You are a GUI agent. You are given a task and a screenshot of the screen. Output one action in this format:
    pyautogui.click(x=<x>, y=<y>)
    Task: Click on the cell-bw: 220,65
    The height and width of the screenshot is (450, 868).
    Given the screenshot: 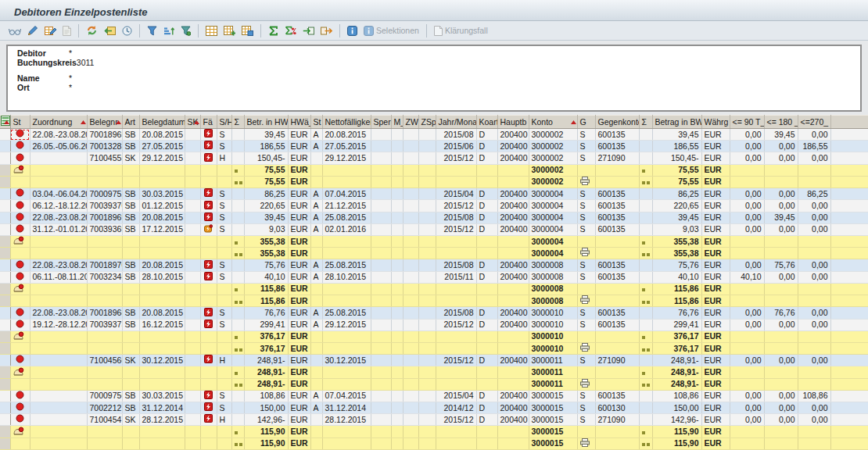 What is the action you would take?
    pyautogui.click(x=677, y=206)
    